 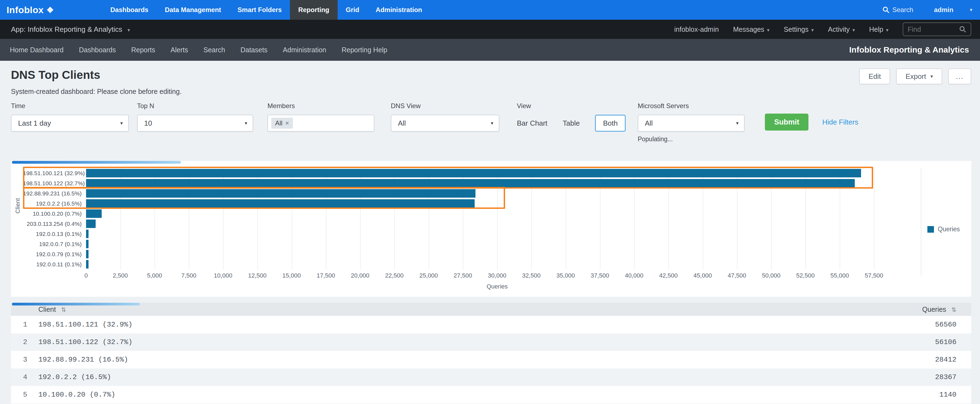 What do you see at coordinates (842, 30) in the screenshot?
I see `appbar-link-activity: Activity▾` at bounding box center [842, 30].